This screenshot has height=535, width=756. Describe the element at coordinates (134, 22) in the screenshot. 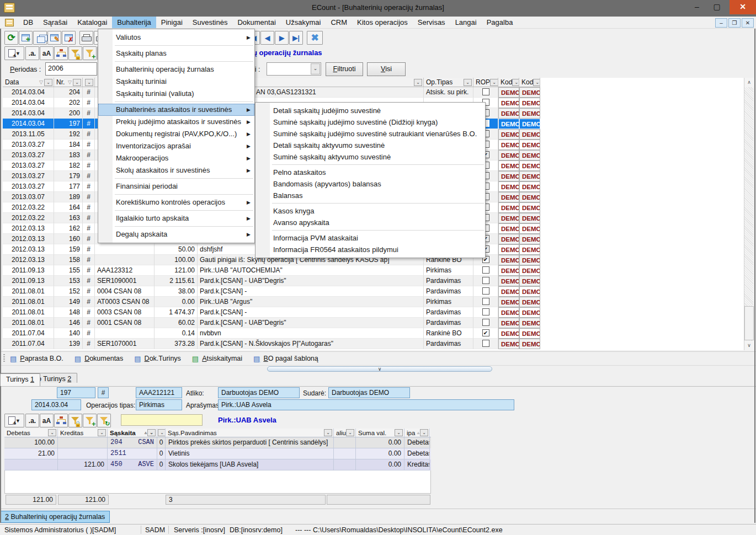

I see `menubar-item: Buhalterija` at that location.